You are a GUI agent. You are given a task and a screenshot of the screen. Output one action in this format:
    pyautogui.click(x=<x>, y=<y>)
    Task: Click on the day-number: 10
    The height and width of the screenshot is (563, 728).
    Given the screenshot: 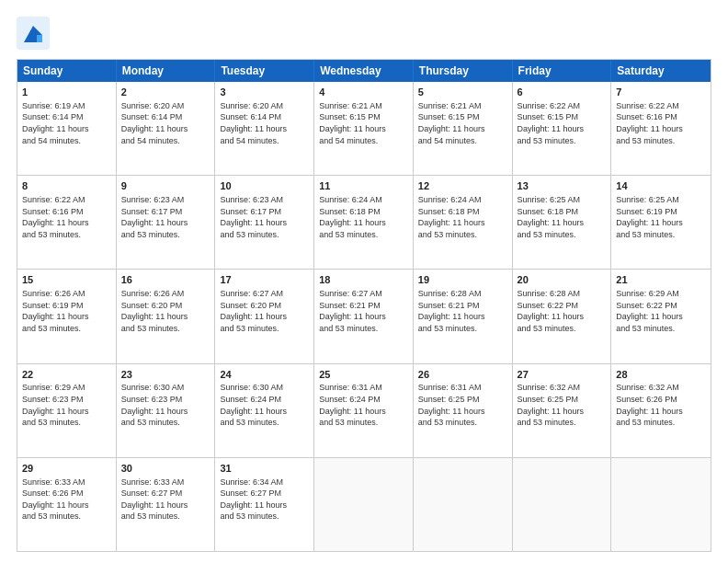 What is the action you would take?
    pyautogui.click(x=265, y=186)
    